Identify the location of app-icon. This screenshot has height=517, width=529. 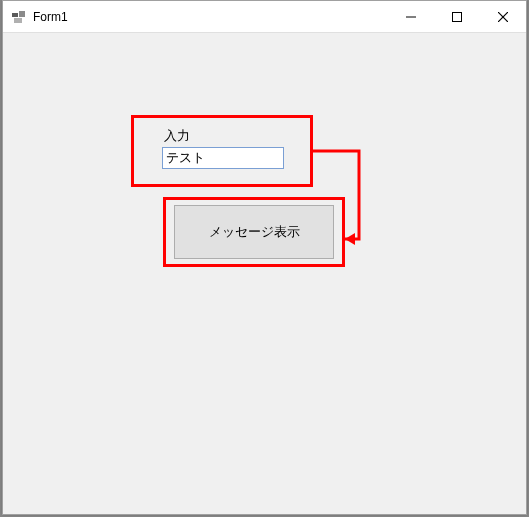
(19, 17).